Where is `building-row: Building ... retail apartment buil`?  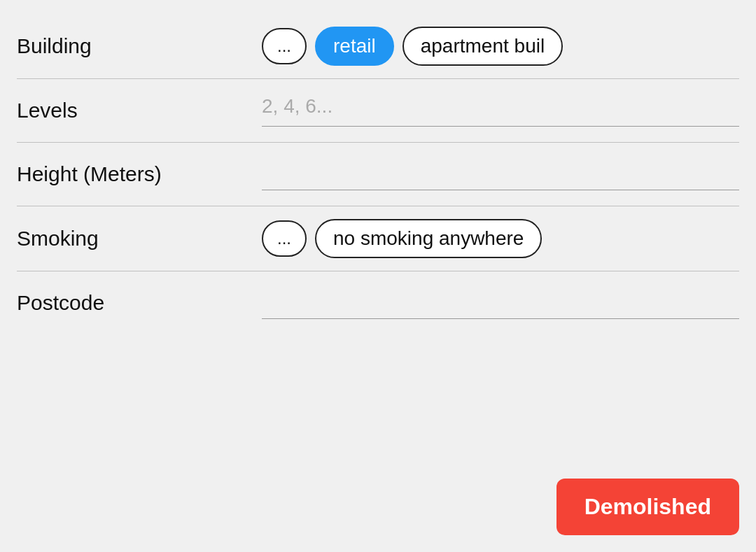 building-row: Building ... retail apartment buil is located at coordinates (378, 46).